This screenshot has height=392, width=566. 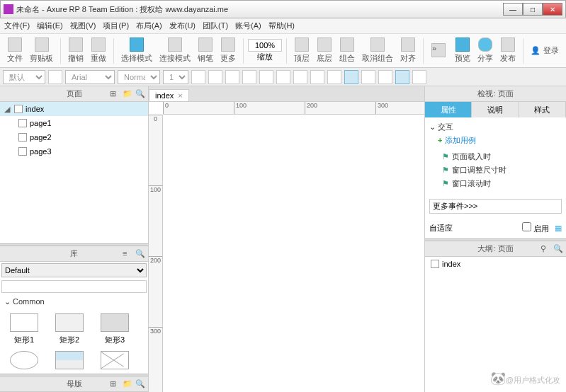 I want to click on menu-publish: 发布(U), so click(x=183, y=25).